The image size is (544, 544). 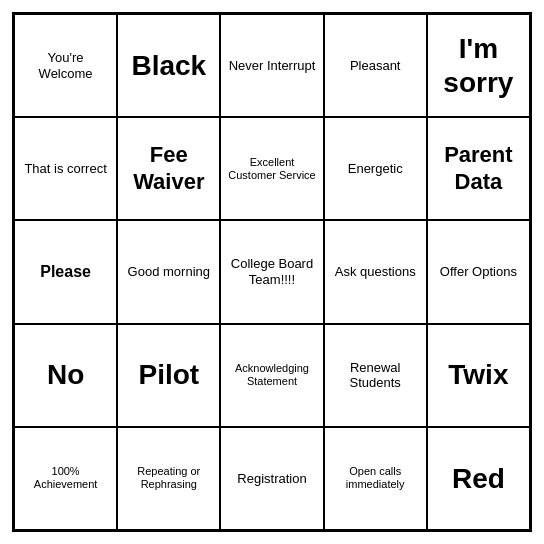 What do you see at coordinates (478, 66) in the screenshot?
I see `cell-text-r0c4: I'm sorry` at bounding box center [478, 66].